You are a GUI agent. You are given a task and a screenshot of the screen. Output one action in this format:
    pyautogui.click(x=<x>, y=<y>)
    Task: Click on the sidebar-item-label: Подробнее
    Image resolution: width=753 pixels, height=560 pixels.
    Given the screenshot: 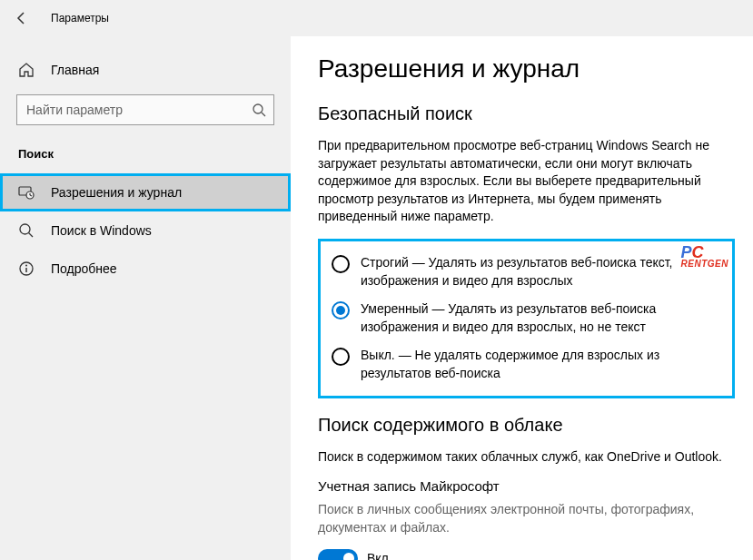 What is the action you would take?
    pyautogui.click(x=84, y=269)
    